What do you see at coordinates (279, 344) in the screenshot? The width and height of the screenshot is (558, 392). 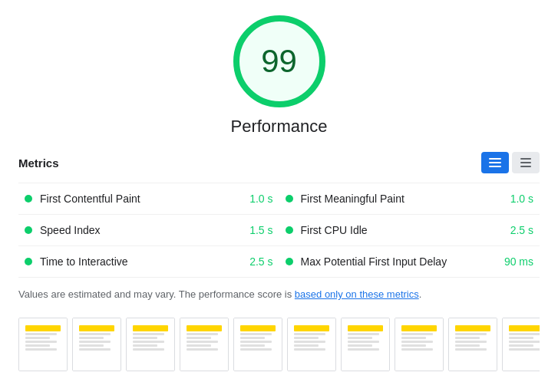 I see `filmstrip` at bounding box center [279, 344].